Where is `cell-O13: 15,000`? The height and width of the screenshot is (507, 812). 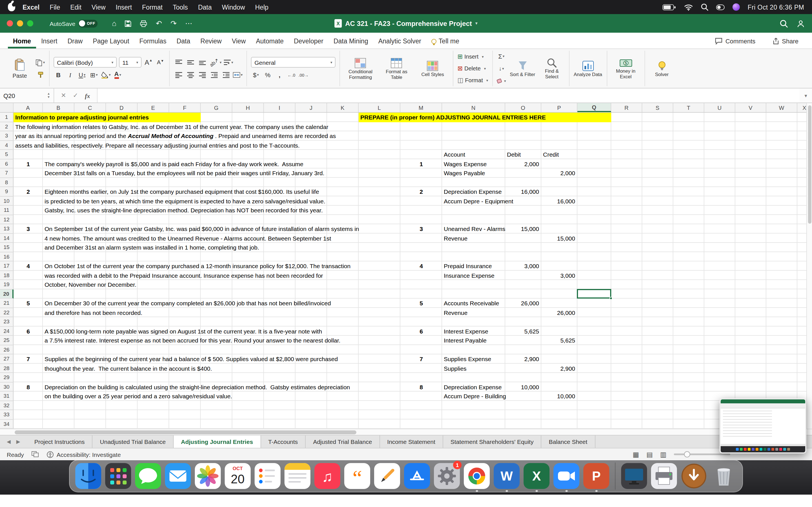 cell-O13: 15,000 is located at coordinates (523, 229).